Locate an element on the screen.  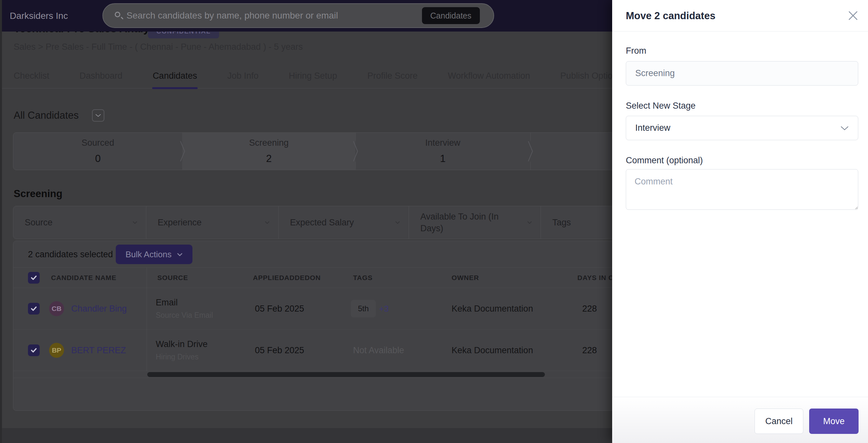
pipeline-stages: Sourced 0 Screening 2 Interview 1 Pre is located at coordinates (361, 151).